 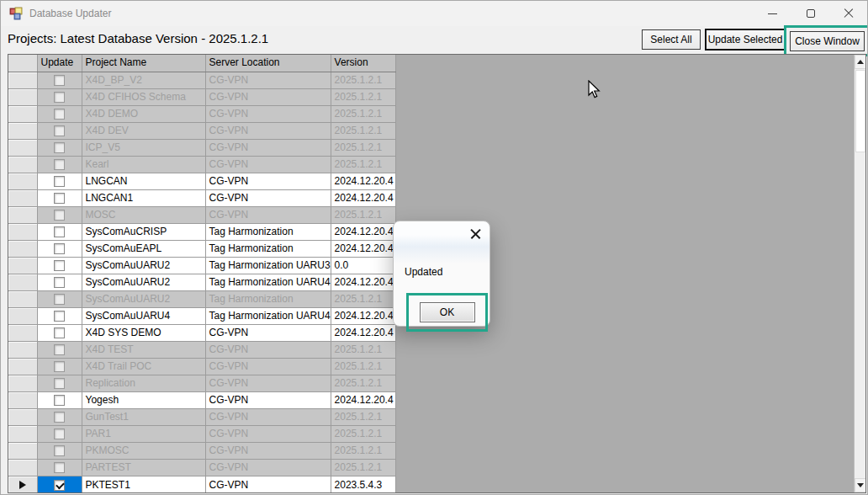 I want to click on project-name-cell: GunTest1, so click(x=143, y=417).